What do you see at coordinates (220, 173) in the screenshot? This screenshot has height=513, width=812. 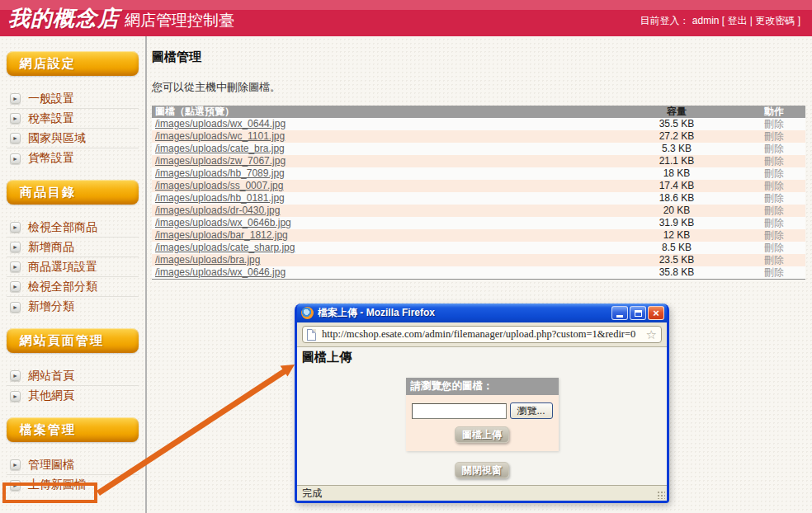 I see `file-link: /images/uploads/hb_7089.jpg` at bounding box center [220, 173].